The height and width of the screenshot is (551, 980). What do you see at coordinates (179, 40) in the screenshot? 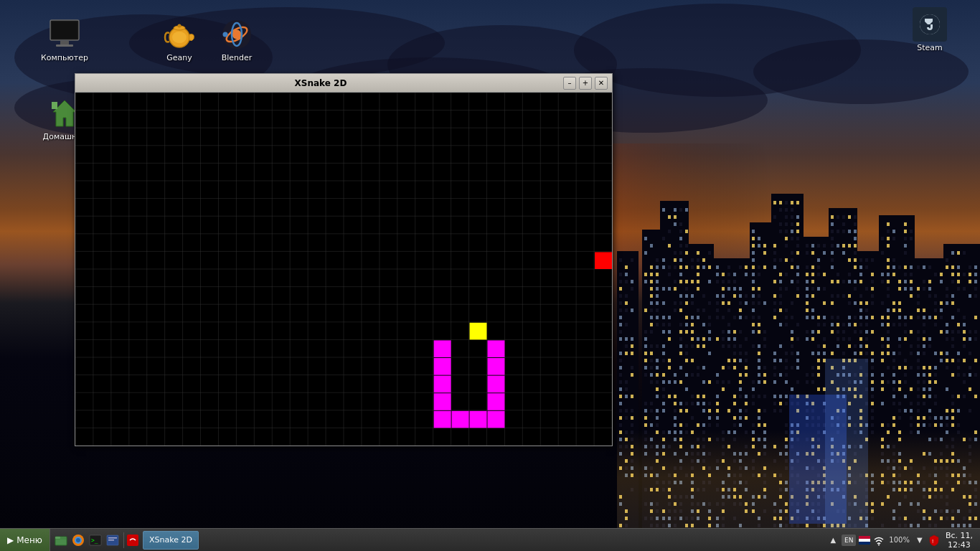
I see `desktop-icon-geany: Geany` at bounding box center [179, 40].